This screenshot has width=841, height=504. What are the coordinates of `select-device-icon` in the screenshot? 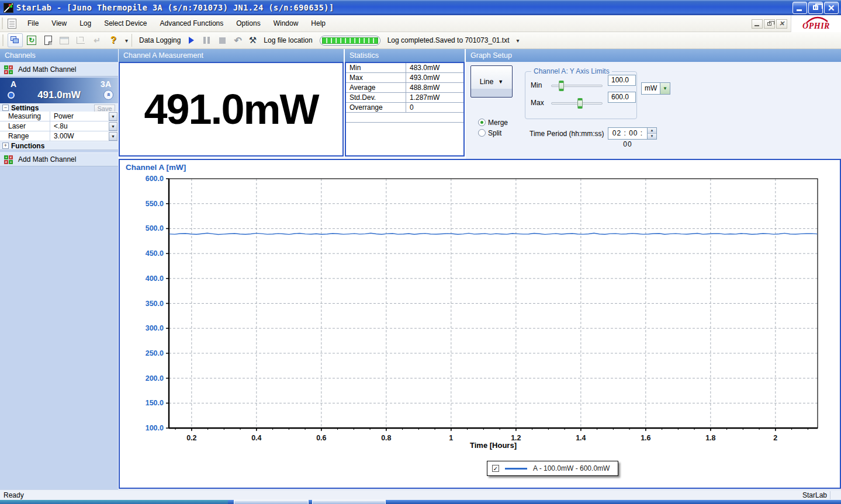 It's located at (15, 40).